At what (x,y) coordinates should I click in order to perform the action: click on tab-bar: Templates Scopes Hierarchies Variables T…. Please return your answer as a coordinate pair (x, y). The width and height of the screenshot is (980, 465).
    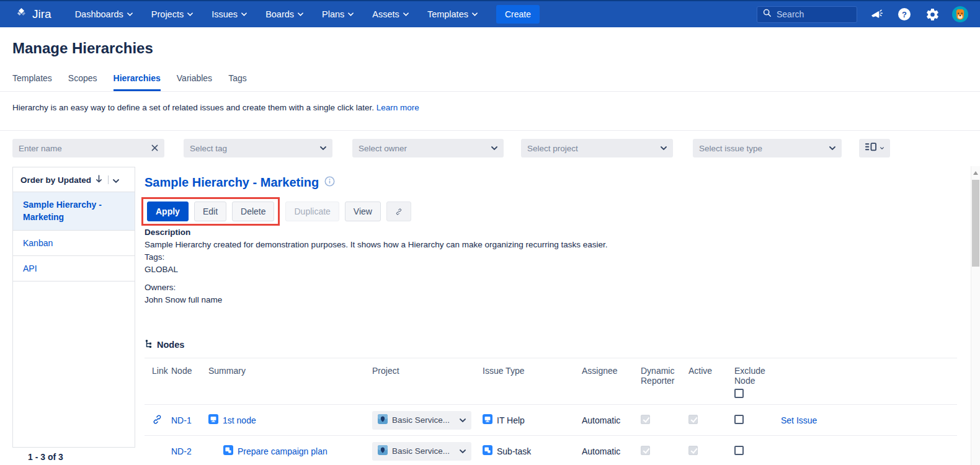
    Looking at the image, I should click on (490, 82).